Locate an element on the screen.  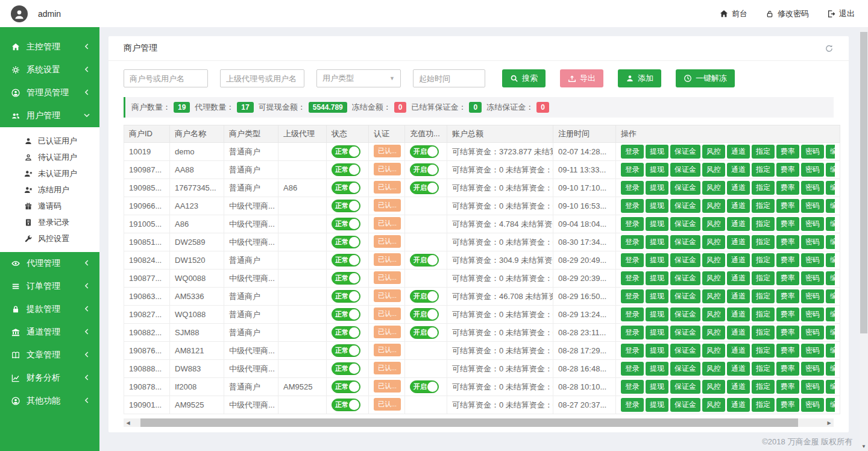
scrollbar-track is located at coordinates (479, 423).